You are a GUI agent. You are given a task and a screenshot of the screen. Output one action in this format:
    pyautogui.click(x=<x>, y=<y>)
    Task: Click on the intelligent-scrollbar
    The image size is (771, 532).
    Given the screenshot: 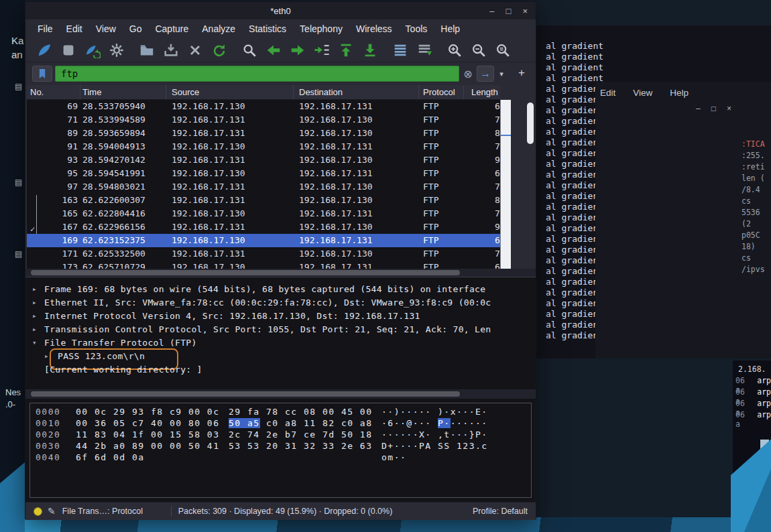 What is the action you would take?
    pyautogui.click(x=506, y=184)
    